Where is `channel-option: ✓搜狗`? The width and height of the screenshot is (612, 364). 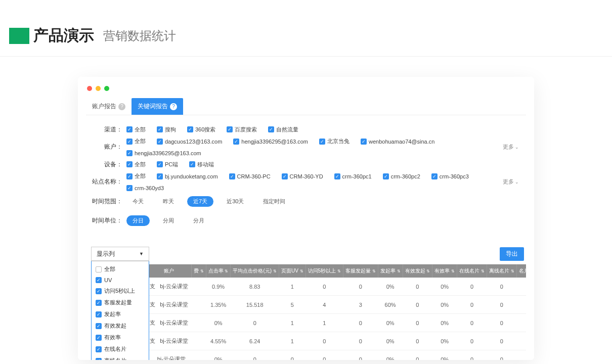
channel-option: ✓搜狗 is located at coordinates (166, 129).